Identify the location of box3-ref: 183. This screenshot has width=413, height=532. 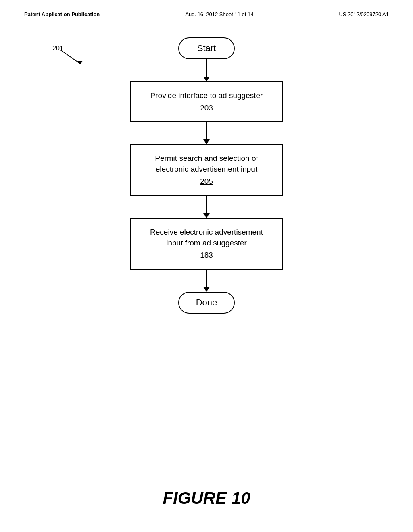
(206, 256).